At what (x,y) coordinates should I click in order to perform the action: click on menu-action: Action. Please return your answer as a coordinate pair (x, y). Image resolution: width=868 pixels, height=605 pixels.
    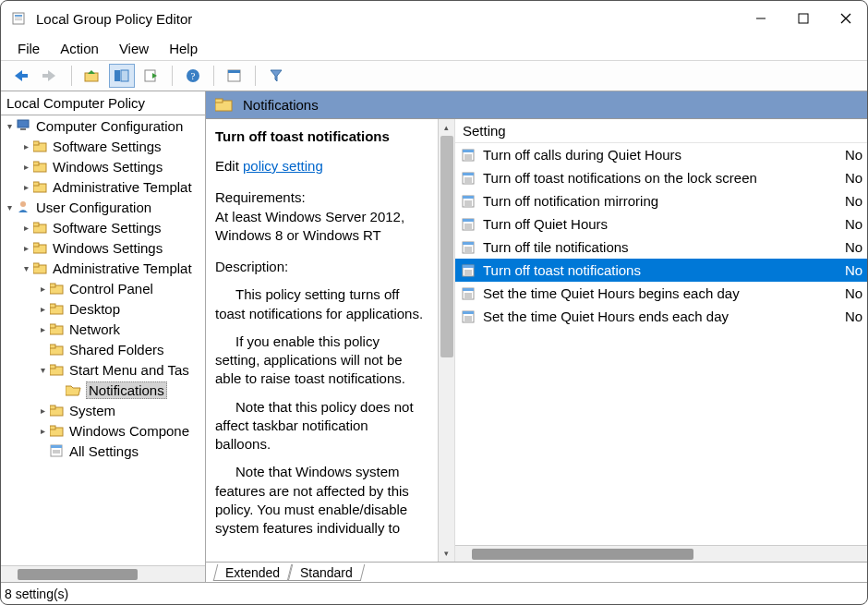
    Looking at the image, I should click on (79, 48).